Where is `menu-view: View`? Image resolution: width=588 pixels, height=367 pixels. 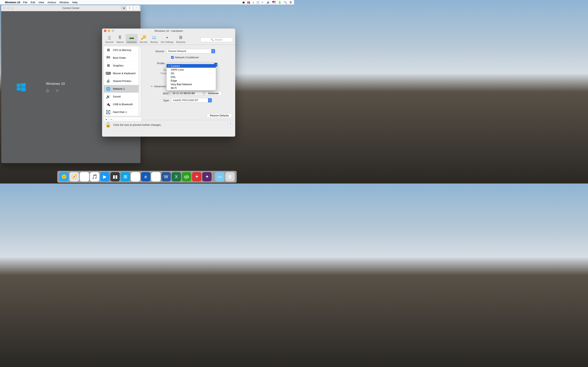
menu-view: View is located at coordinates (41, 2).